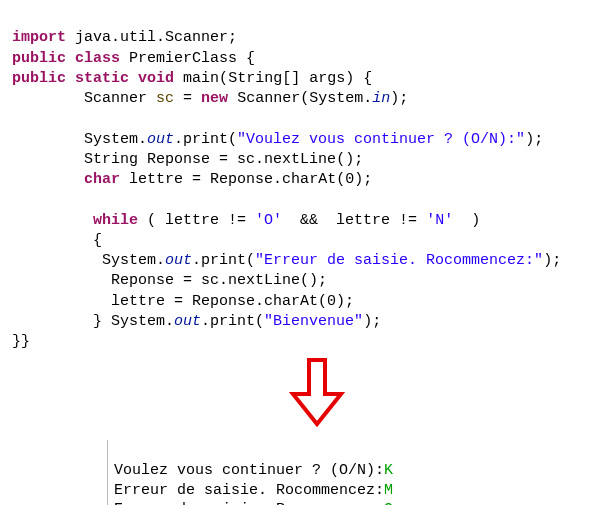 The height and width of the screenshot is (505, 594). Describe the element at coordinates (317, 396) in the screenshot. I see `arrow-down-icon` at that location.